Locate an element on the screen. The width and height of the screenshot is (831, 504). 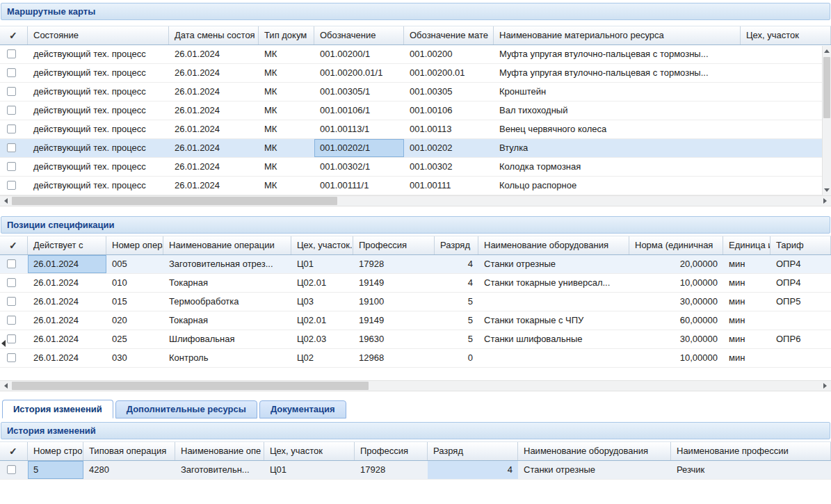
cell-mat_designation: 001.00202 is located at coordinates (449, 148).